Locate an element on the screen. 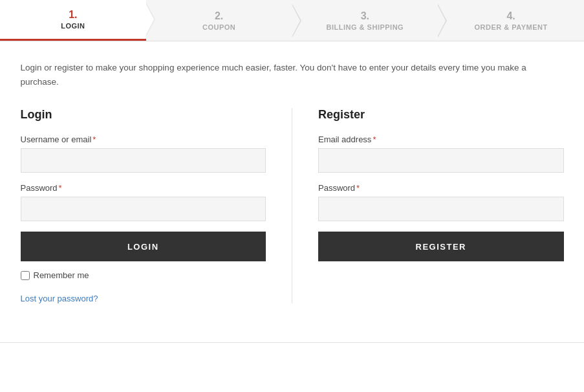 The image size is (584, 392). remember-me-label: Remember me is located at coordinates (61, 276).